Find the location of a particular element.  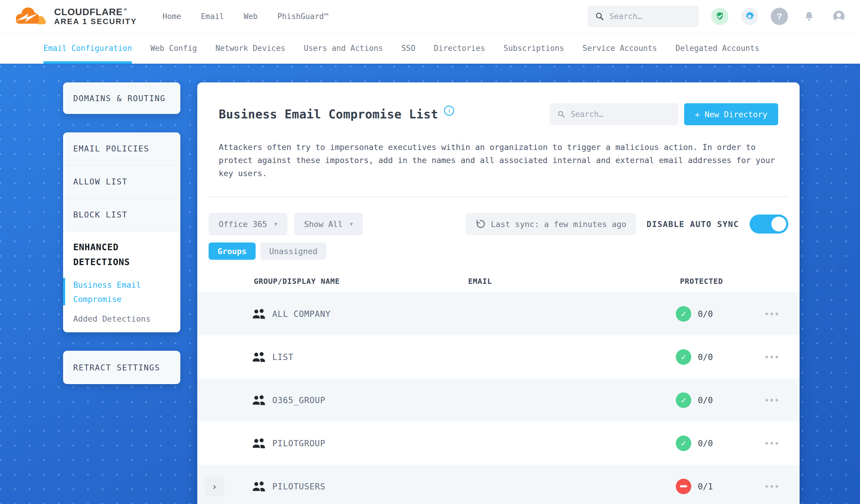

sidebar-item-allow-list: ALLOW LIST is located at coordinates (121, 182).